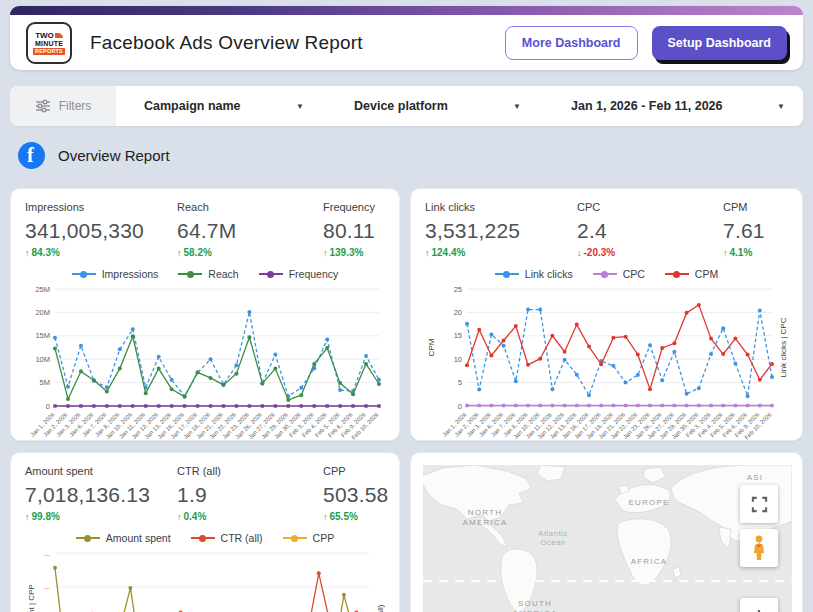  Describe the element at coordinates (485, 512) in the screenshot. I see `map-label-north-america: NORTH` at that location.